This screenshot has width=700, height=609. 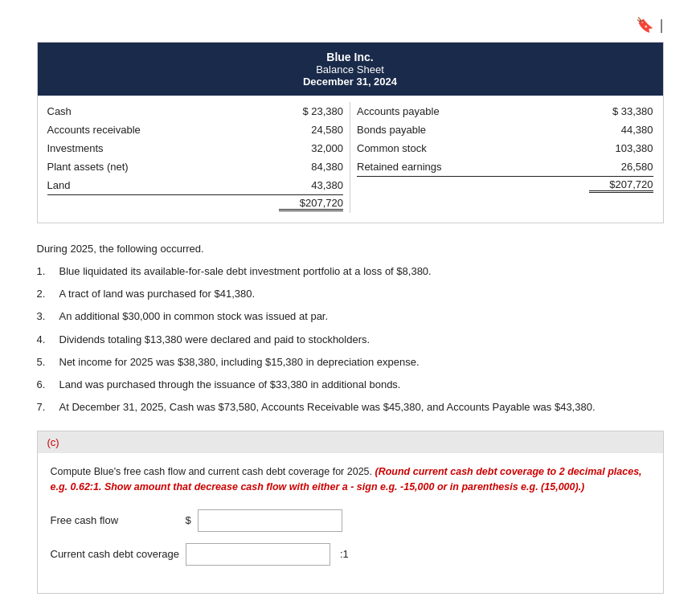 What do you see at coordinates (350, 521) in the screenshot?
I see `free-cash-flow-row: Free cash flow $` at bounding box center [350, 521].